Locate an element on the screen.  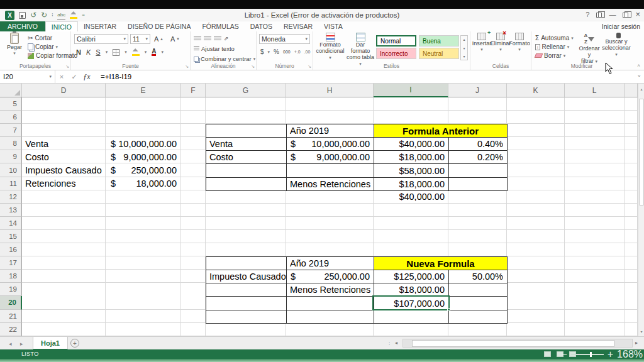
cut-button: ✂ Cortar is located at coordinates (40, 38).